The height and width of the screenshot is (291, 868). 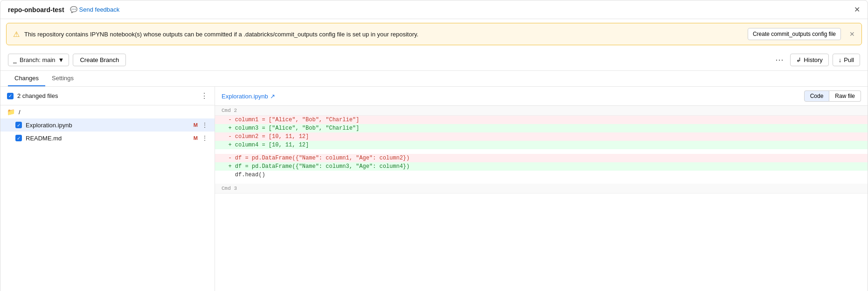 I want to click on diff-line: + column4 = [10, 11, 12], so click(x=541, y=145).